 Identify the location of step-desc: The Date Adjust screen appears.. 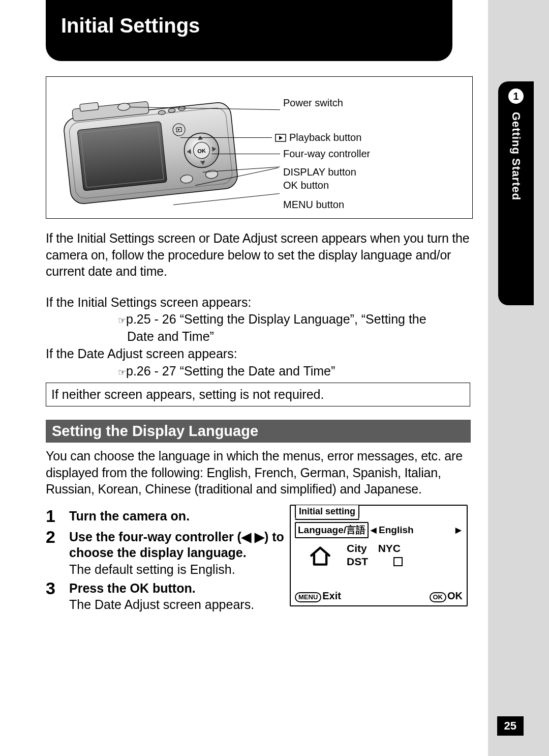
(177, 604).